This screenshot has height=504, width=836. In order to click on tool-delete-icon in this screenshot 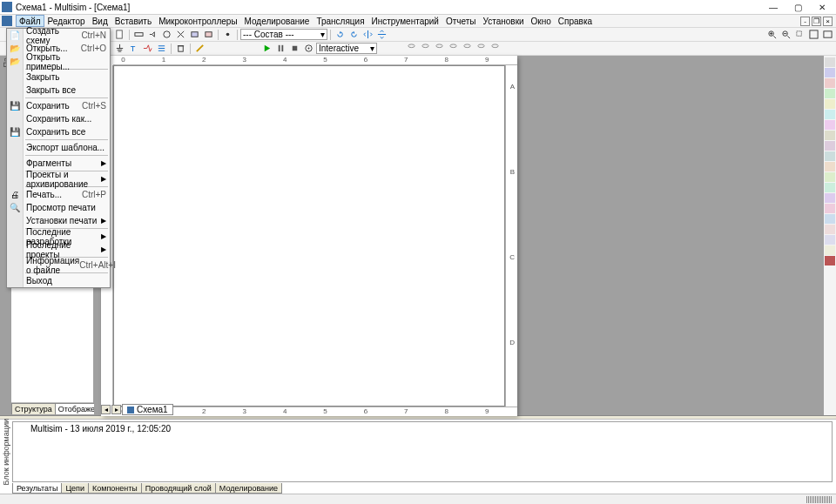, I will do `click(181, 49)`.